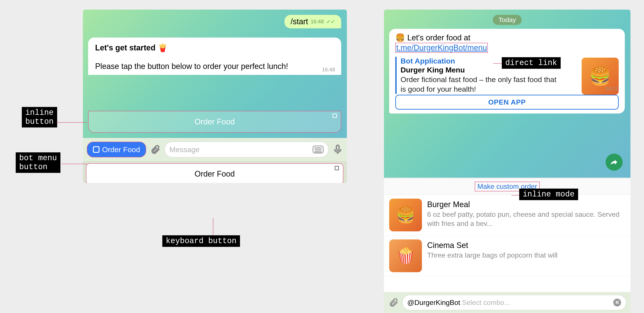 Image resolution: width=644 pixels, height=313 pixels. I want to click on message-time: 14:11, so click(612, 89).